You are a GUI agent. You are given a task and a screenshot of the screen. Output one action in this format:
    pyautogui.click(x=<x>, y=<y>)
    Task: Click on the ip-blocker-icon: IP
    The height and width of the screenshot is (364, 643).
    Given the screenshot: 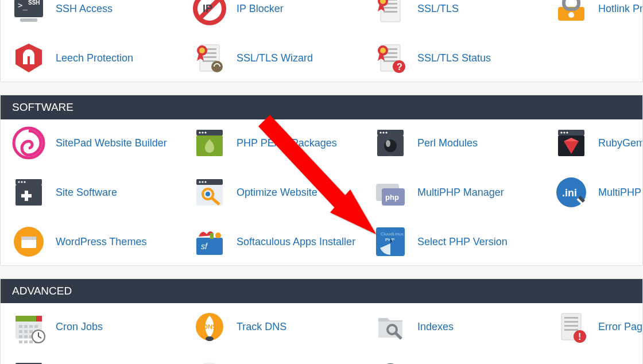 What is the action you would take?
    pyautogui.click(x=210, y=13)
    